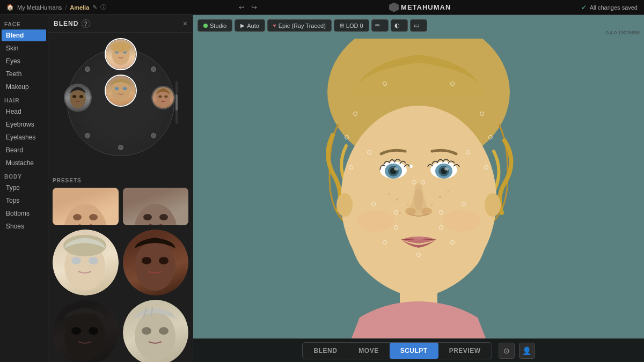 The height and width of the screenshot is (362, 644). I want to click on edit-icon: ✎, so click(94, 8).